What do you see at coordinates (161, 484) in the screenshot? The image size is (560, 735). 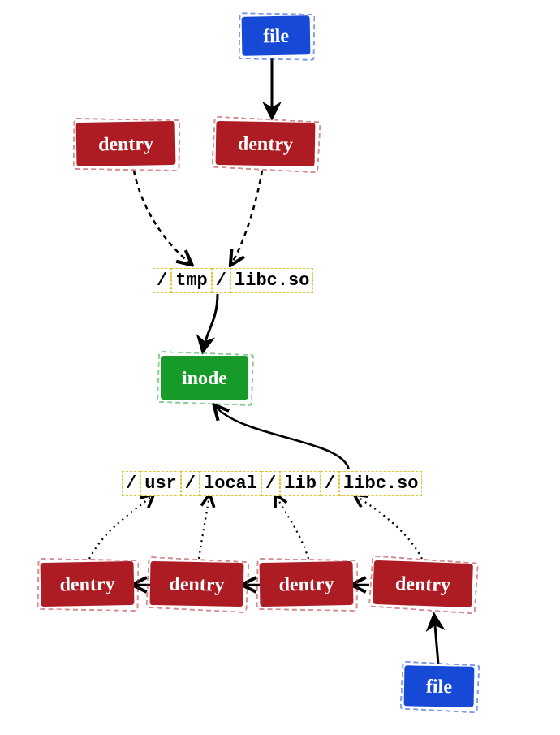 I see `path-seg: usr` at bounding box center [161, 484].